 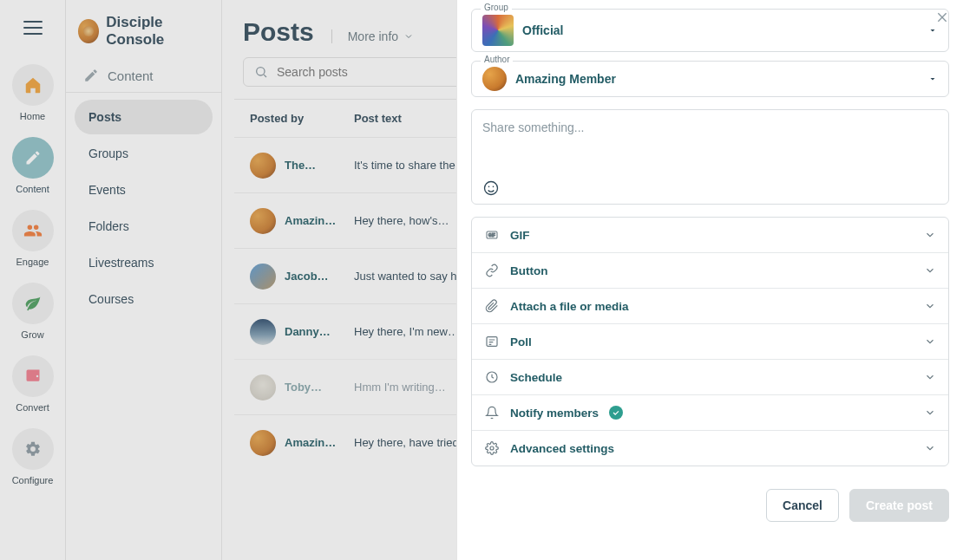 I want to click on check-badge, so click(x=616, y=413).